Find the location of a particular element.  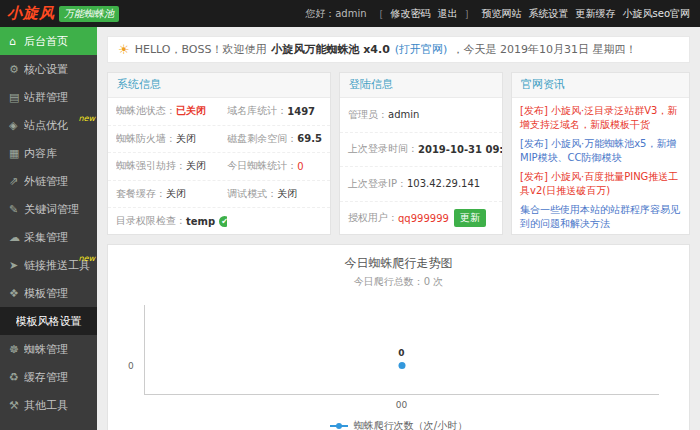

news-list: [发布] 小旋风·泛目录泛站群V3，新增支持泛域名，新版模板干货[发布] 小旋风… is located at coordinates (600, 166).